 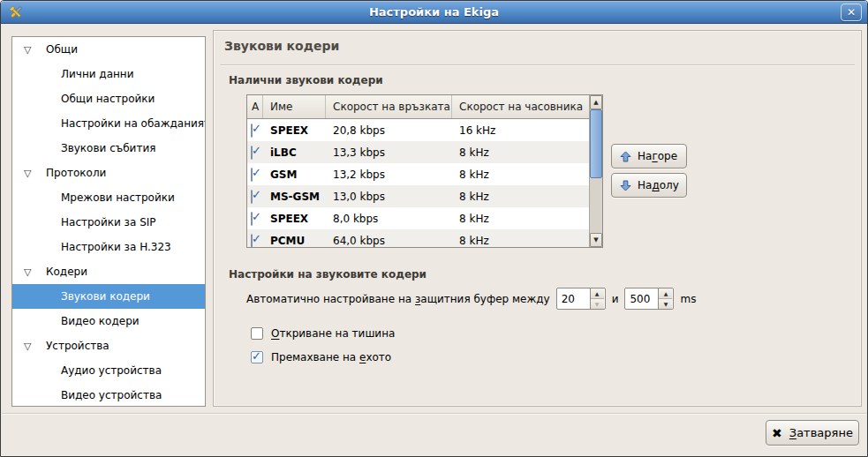 What do you see at coordinates (97, 74) in the screenshot?
I see `sidebar-item-label: Лични данни` at bounding box center [97, 74].